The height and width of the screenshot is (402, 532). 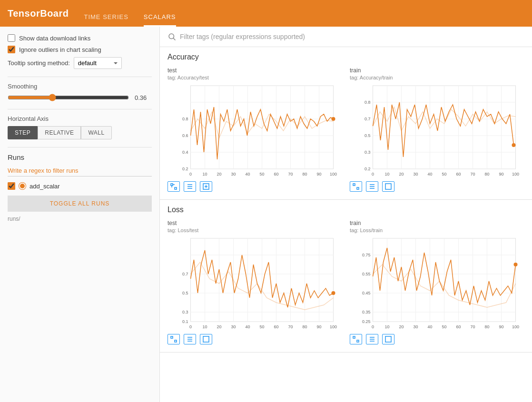 What do you see at coordinates (437, 186) in the screenshot?
I see `accuracy-train-toolbar` at bounding box center [437, 186].